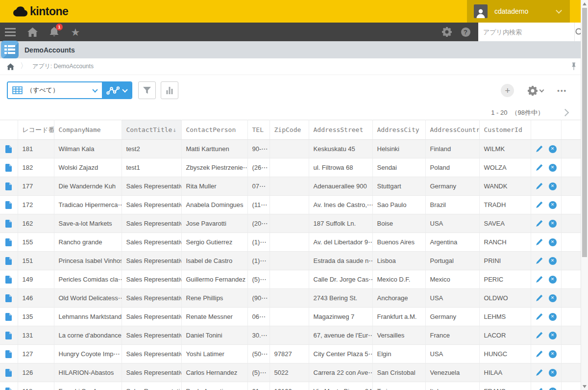 The width and height of the screenshot is (588, 390). I want to click on cell: (50⋯, so click(259, 354).